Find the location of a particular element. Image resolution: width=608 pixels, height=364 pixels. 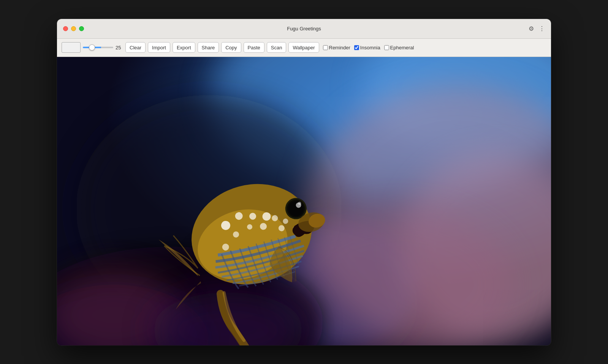

brush-size-slider is located at coordinates (98, 47).